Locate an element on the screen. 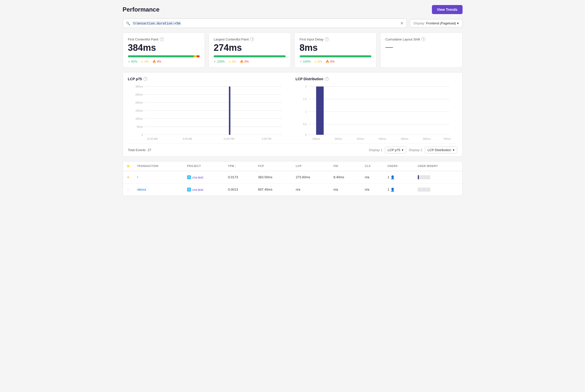 The height and width of the screenshot is (392, 585). transaction-link-1: /about is located at coordinates (142, 190).